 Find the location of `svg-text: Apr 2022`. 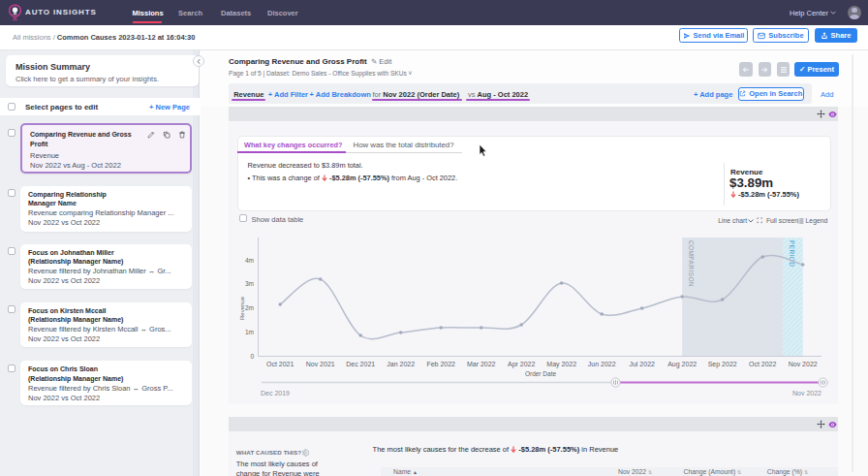

svg-text: Apr 2022 is located at coordinates (521, 365).